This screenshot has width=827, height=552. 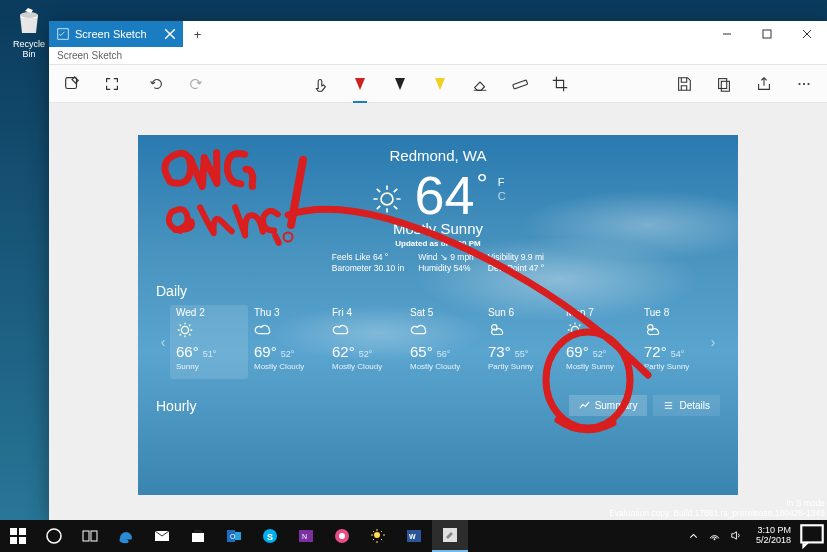 What do you see at coordinates (72, 84) in the screenshot?
I see `new-sketch-button` at bounding box center [72, 84].